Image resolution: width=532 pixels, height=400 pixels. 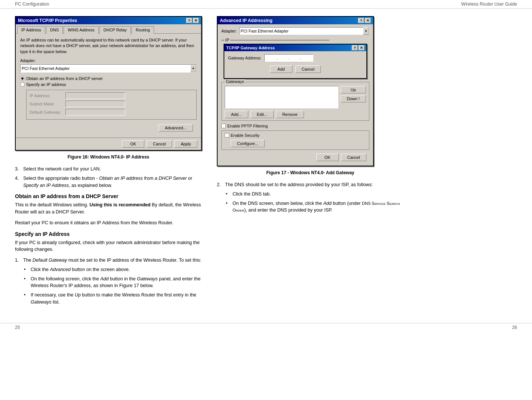 I want to click on step-4: 4. Select the appropriate radio button -…, so click(x=108, y=182).